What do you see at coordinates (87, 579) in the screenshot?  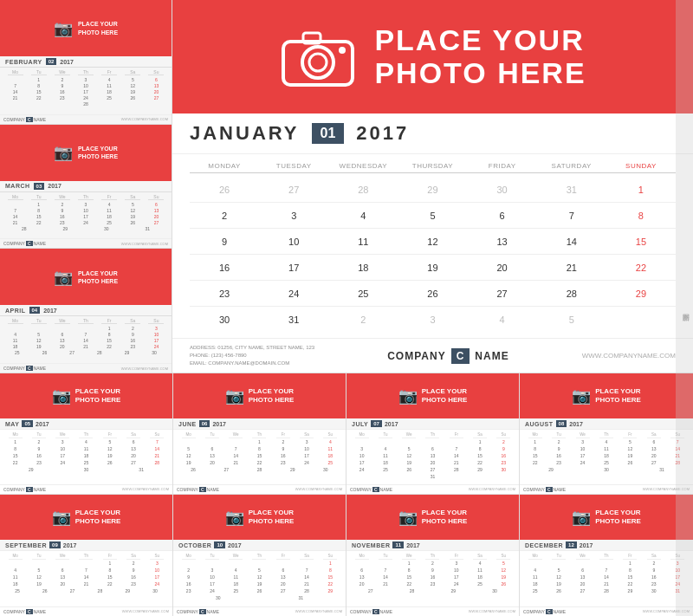 I see `sep-cal-body: MoTuWeThFrSaSu 123 45678910 111213141516…` at bounding box center [87, 579].